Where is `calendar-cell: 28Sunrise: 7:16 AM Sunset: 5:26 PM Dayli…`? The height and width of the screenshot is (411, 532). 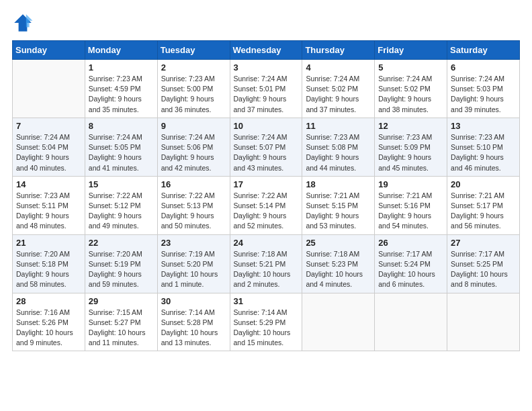
calendar-cell: 28Sunrise: 7:16 AM Sunset: 5:26 PM Dayli… is located at coordinates (49, 322).